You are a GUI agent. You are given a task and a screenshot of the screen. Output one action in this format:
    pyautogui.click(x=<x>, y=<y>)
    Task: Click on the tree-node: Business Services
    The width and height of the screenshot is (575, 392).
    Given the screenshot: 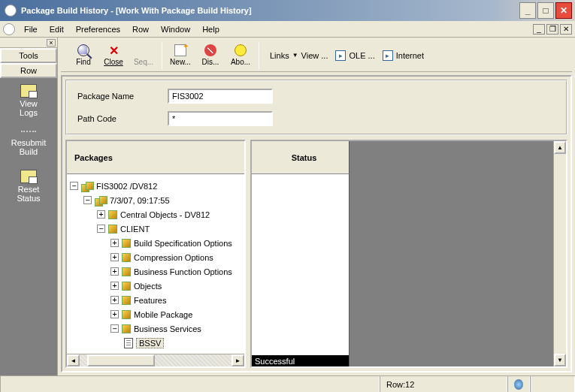 What is the action you would take?
    pyautogui.click(x=168, y=329)
    